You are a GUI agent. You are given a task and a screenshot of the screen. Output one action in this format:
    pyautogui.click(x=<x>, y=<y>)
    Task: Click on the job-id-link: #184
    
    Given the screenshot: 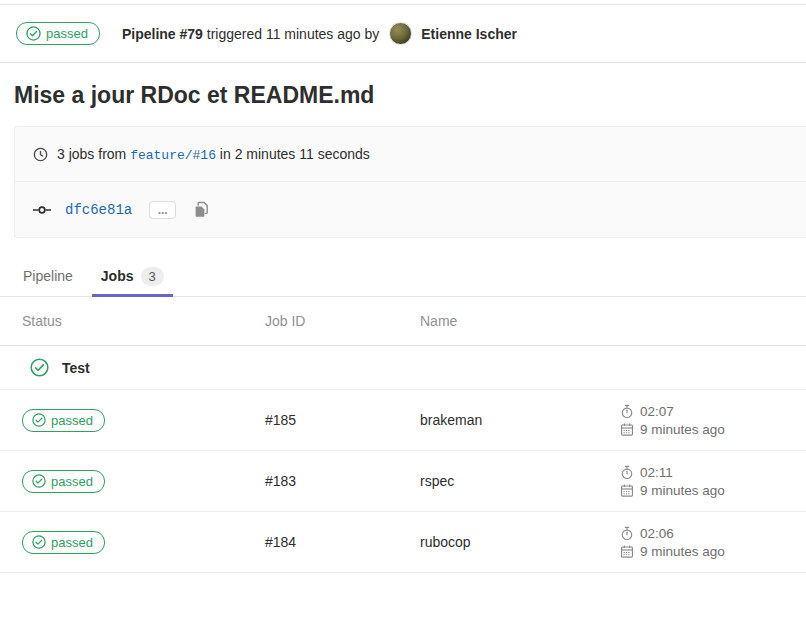 What is the action you would take?
    pyautogui.click(x=280, y=542)
    